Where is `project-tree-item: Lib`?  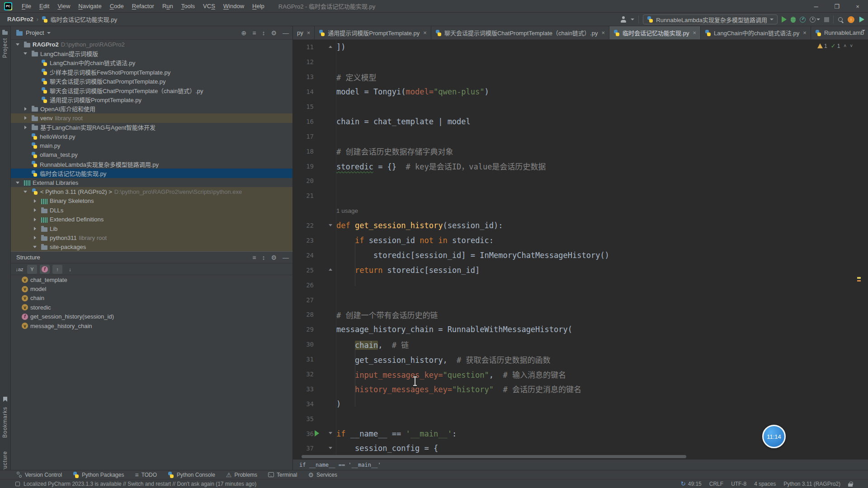 project-tree-item: Lib is located at coordinates (152, 229).